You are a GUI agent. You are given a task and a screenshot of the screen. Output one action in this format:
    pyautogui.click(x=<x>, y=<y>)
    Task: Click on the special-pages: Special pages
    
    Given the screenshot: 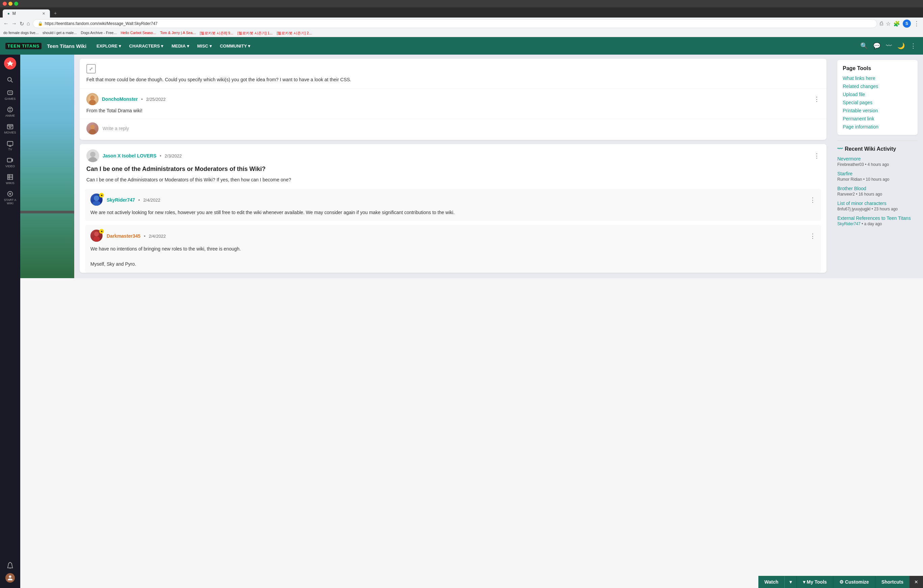 What is the action you would take?
    pyautogui.click(x=878, y=103)
    